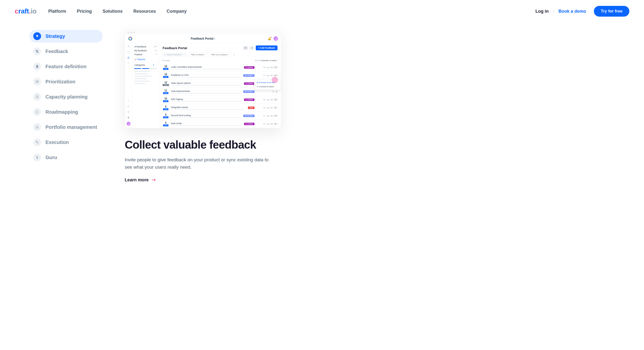 This screenshot has width=644, height=350. What do you see at coordinates (220, 116) in the screenshot?
I see `feedback-row: 8 Vote Second level sorting REVIEWED ✎1●…` at bounding box center [220, 116].